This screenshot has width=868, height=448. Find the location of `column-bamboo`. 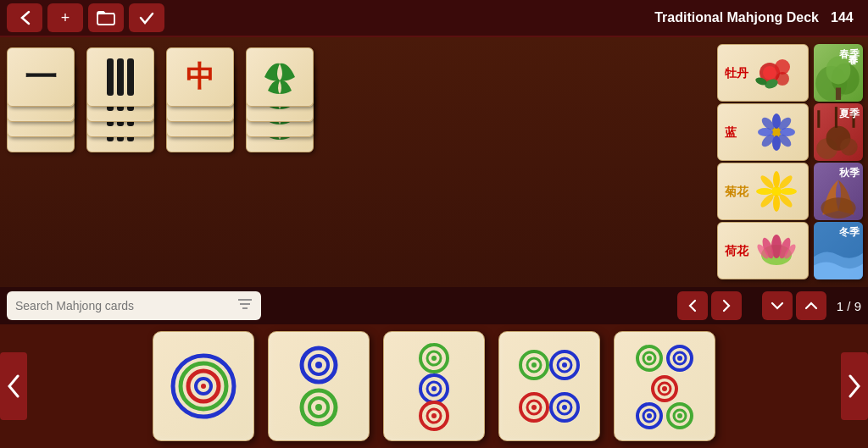

column-bamboo is located at coordinates (124, 99).